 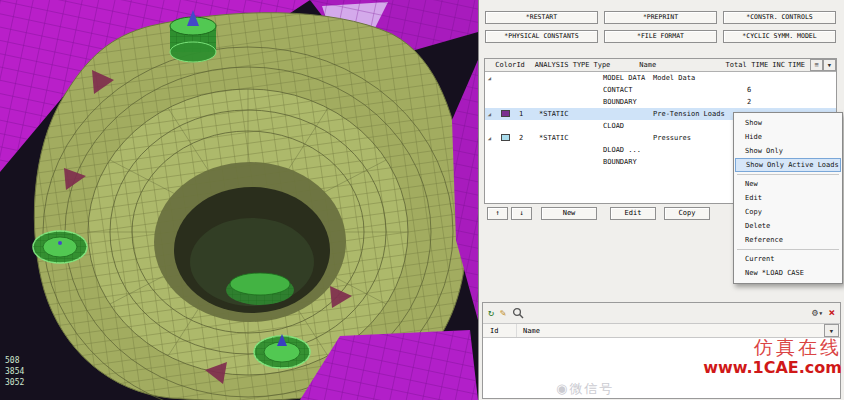 I want to click on col-id: Id, so click(x=525, y=65).